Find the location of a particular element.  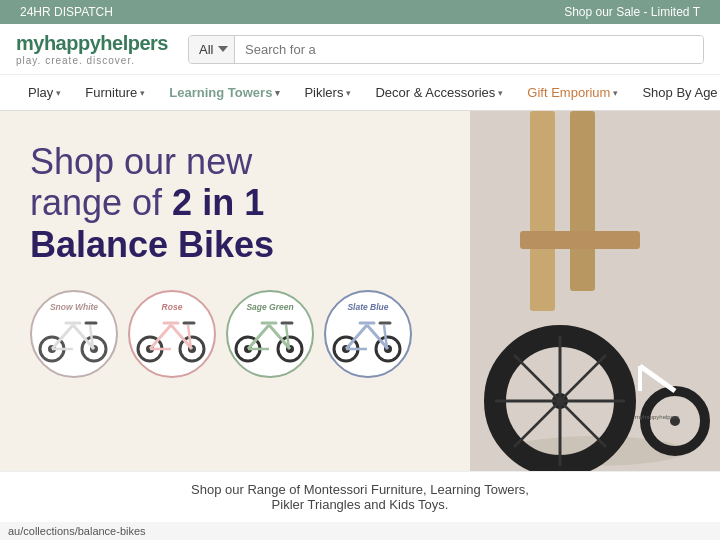

bike-variant-slate-blue: Slate Blue is located at coordinates (368, 334).